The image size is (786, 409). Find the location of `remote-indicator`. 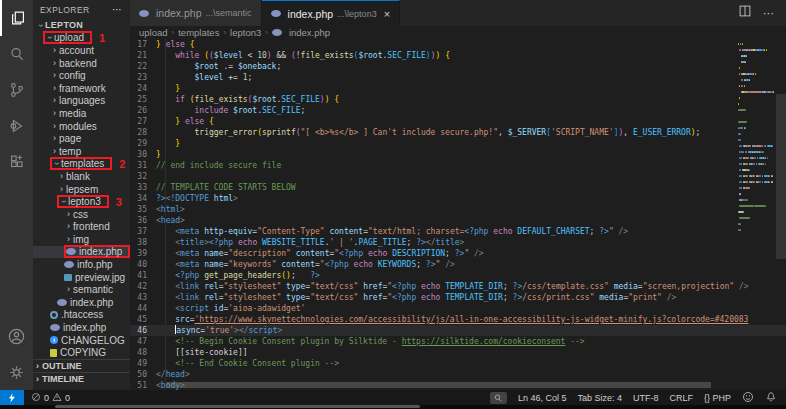

remote-indicator is located at coordinates (12, 398).